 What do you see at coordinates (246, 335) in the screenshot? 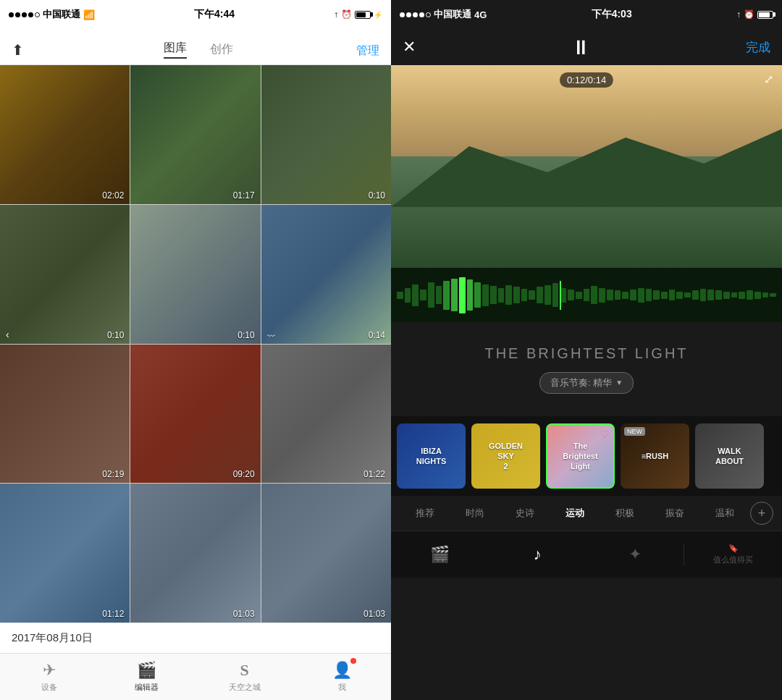
I see `video-duration-5: 0:10` at bounding box center [246, 335].